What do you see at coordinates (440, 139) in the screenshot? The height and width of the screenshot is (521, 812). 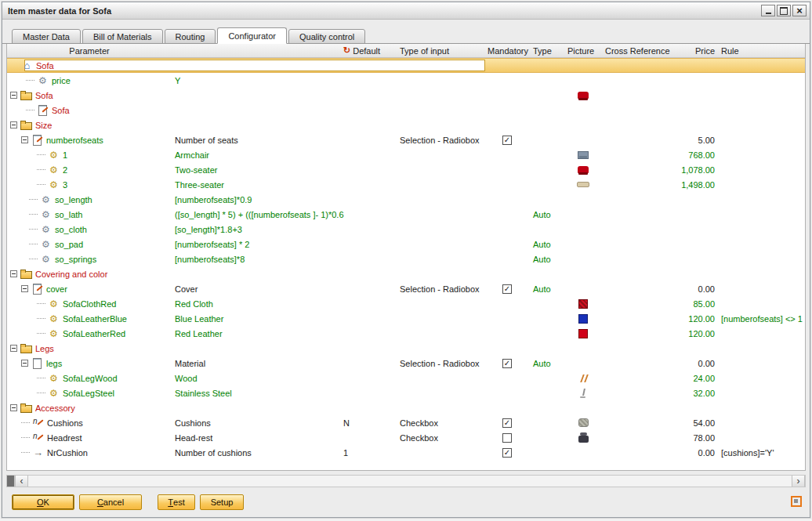 I see `type-of-input-cell: Selection - Radiobox` at bounding box center [440, 139].